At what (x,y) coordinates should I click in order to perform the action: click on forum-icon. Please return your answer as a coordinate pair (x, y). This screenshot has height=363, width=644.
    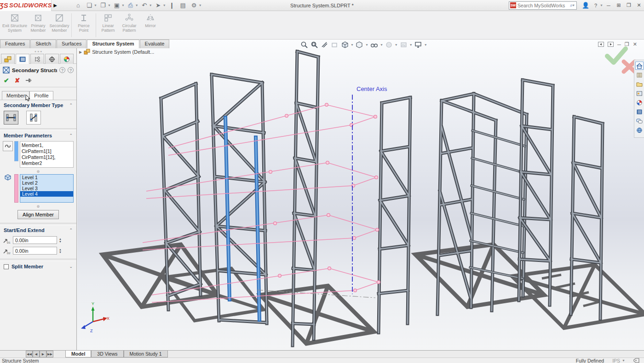
    Looking at the image, I should click on (639, 121).